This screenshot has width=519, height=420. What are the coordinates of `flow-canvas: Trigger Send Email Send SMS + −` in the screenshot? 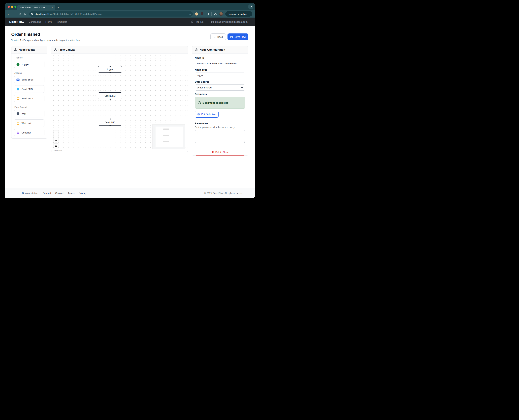 It's located at (120, 103).